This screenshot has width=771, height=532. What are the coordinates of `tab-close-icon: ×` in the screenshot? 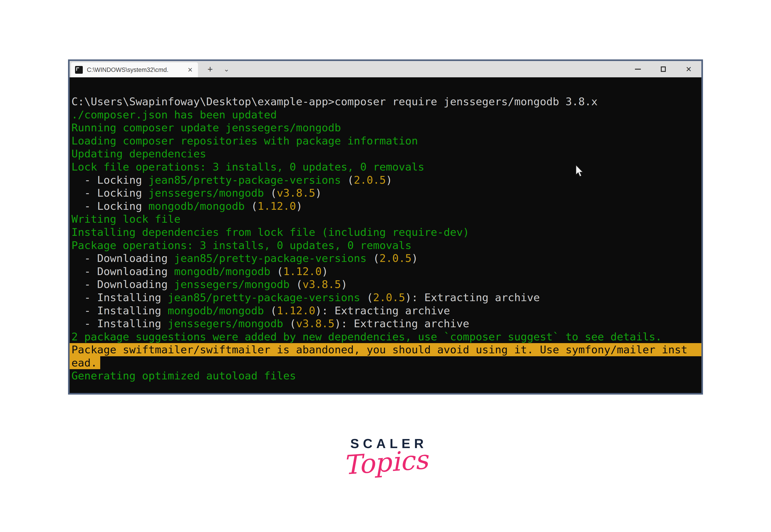 It's located at (190, 70).